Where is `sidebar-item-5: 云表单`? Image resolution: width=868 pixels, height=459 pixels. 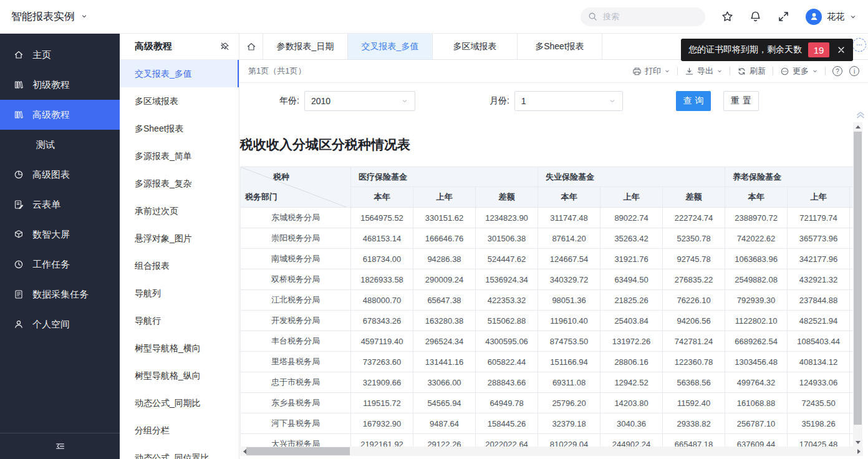
sidebar-item-5: 云表单 is located at coordinates (60, 205).